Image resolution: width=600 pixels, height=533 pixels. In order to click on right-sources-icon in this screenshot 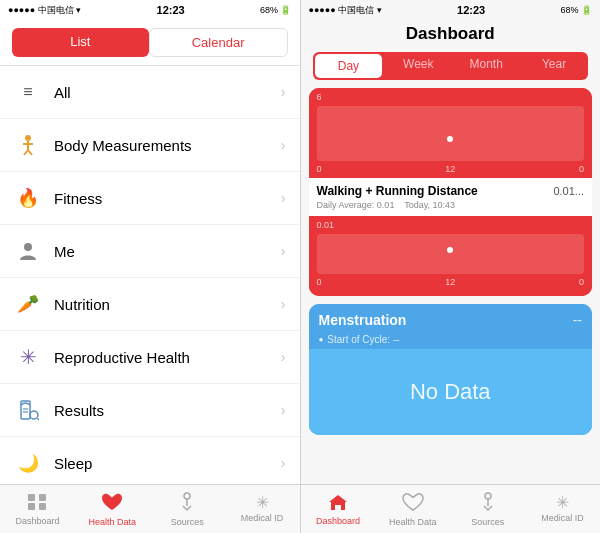, I will do `click(488, 504)`.